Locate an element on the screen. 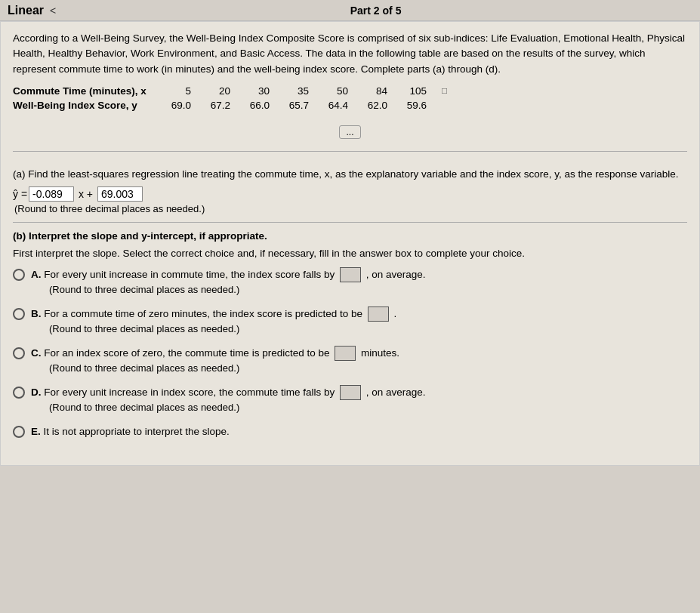  x-values: 5 20 30 35 50 84 105 □ is located at coordinates (305, 92).